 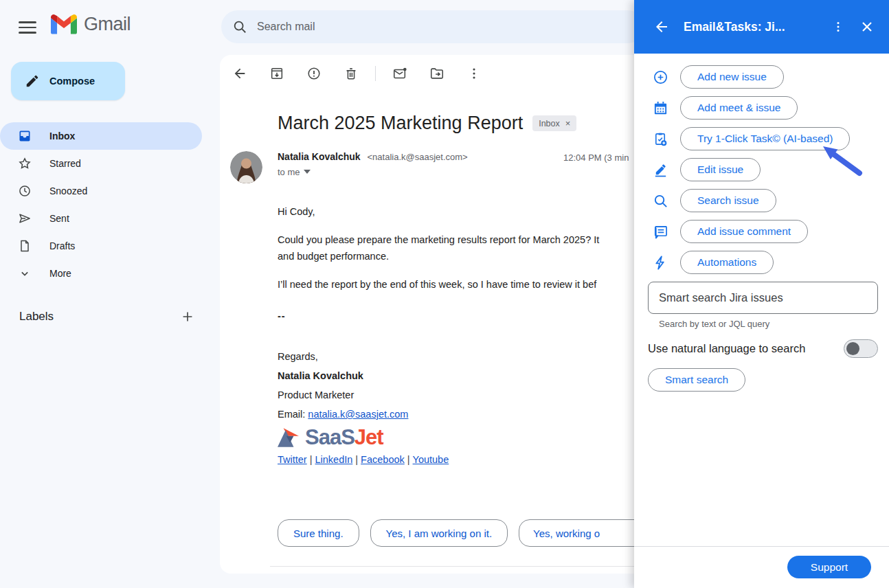 I want to click on caret-down-icon, so click(x=307, y=172).